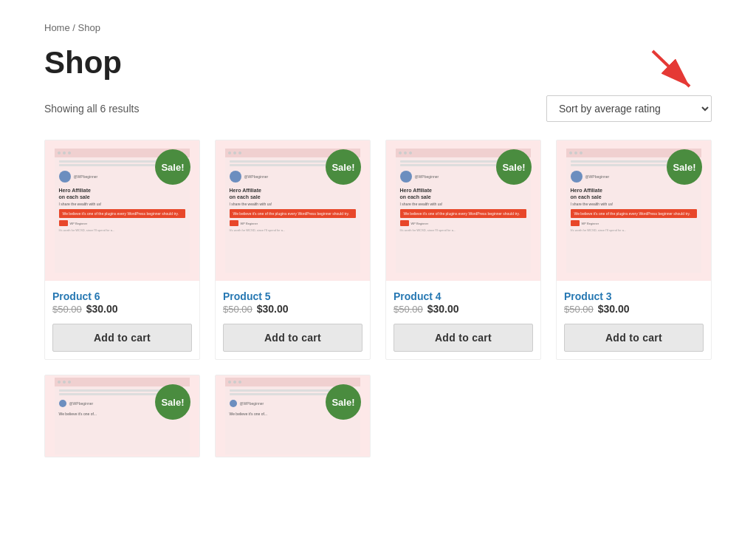 The height and width of the screenshot is (535, 756). Describe the element at coordinates (292, 320) in the screenshot. I see `product-info-5: Product 5 $50.00 $30.00 Add to cart` at that location.